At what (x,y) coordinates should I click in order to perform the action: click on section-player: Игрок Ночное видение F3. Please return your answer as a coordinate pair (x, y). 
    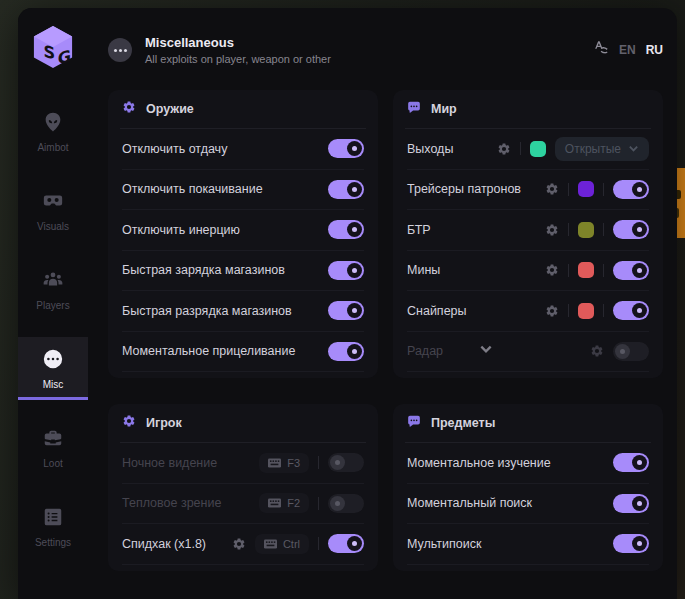
    Looking at the image, I should click on (243, 488).